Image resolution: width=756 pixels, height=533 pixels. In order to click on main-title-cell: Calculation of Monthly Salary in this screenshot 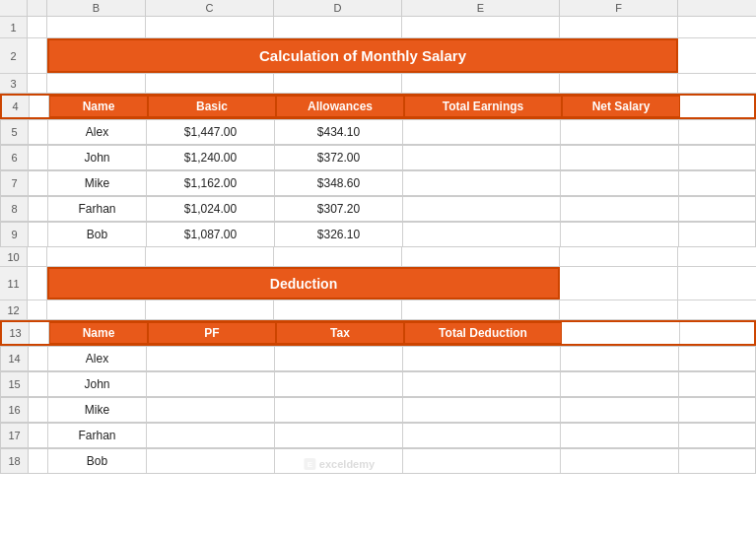, I will do `click(363, 55)`.